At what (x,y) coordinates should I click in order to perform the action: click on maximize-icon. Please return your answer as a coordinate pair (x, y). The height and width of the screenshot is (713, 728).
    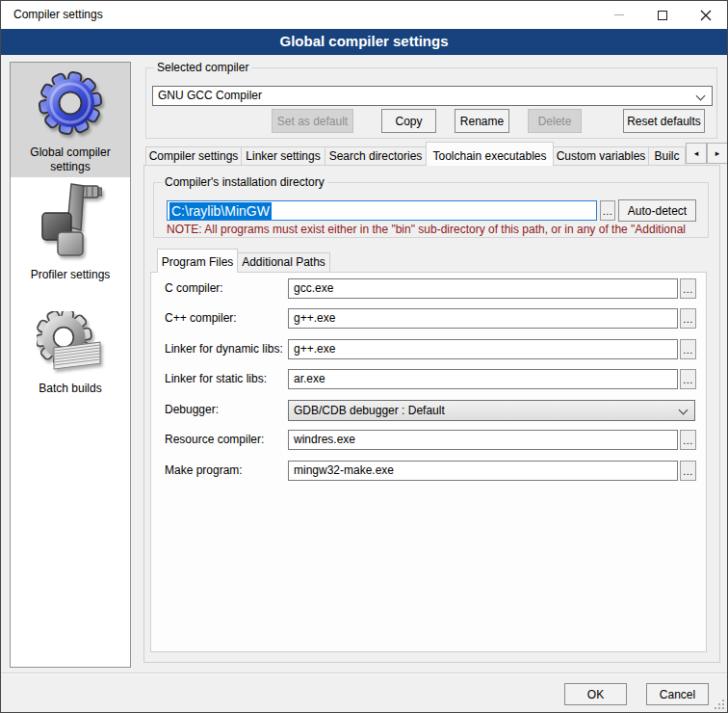
    Looking at the image, I should click on (663, 15).